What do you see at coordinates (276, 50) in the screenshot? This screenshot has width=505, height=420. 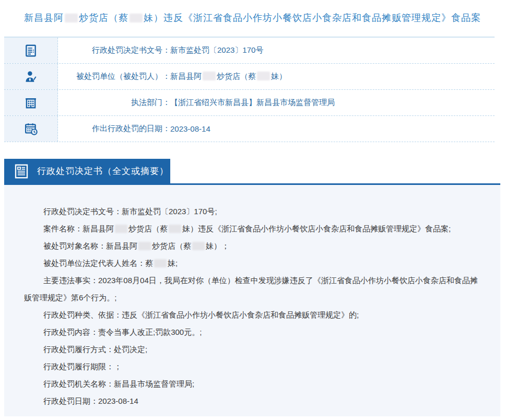 I see `table-row-content: 行政处罚决定书文号： 新市监处罚〔2023〕170号` at bounding box center [276, 50].